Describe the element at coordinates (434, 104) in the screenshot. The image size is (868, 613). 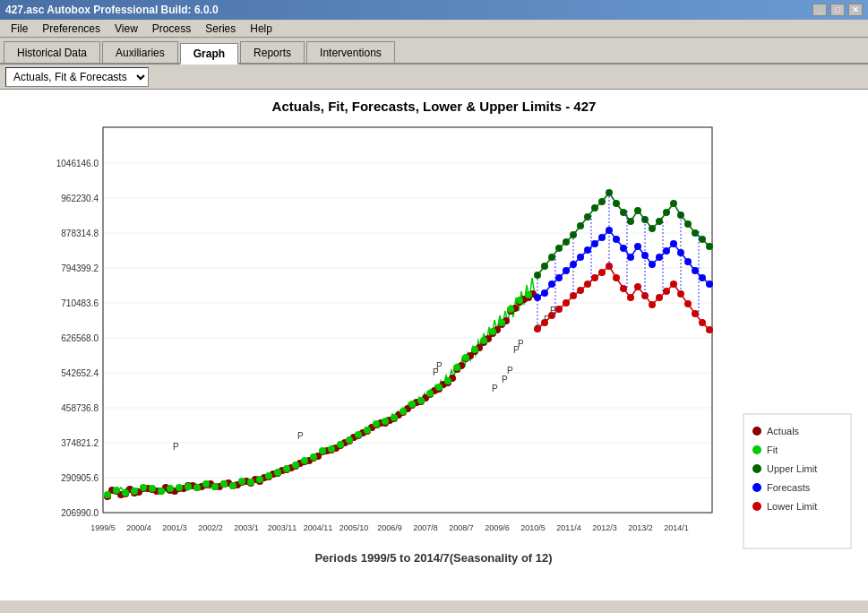
I see `chart-title: Actuals, Fit, Forecasts, Lower & Upper L…` at that location.